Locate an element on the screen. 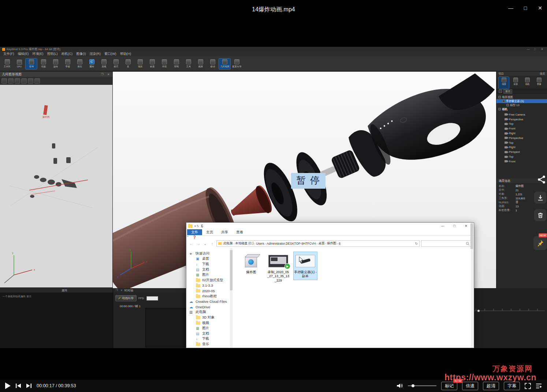 Image resolution: width=547 pixels, height=392 pixels. fps-input is located at coordinates (152, 298).